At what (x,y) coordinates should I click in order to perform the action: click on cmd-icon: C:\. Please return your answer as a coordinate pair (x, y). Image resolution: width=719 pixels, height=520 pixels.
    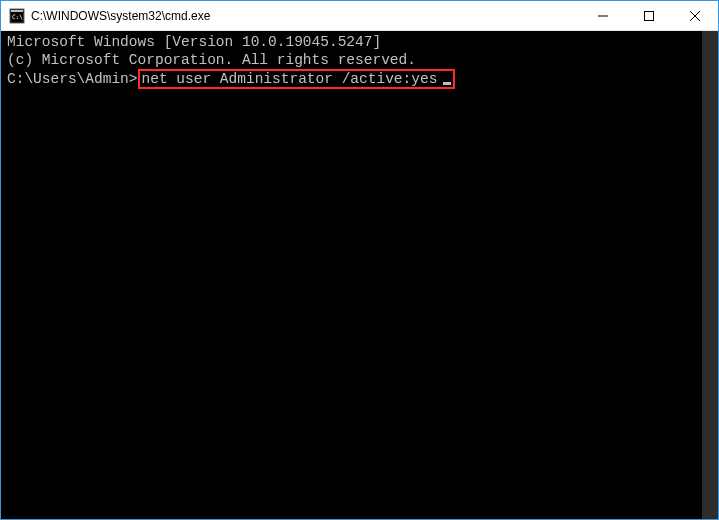
    Looking at the image, I should click on (17, 16).